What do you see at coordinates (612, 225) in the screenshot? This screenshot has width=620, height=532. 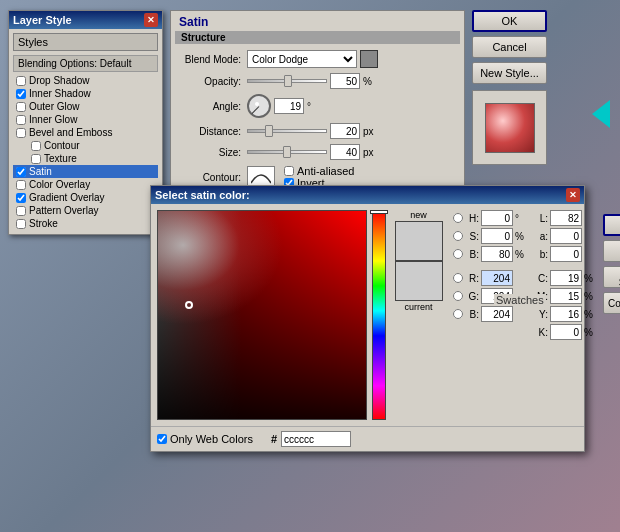 I see `cp-ok-button: OK` at bounding box center [612, 225].